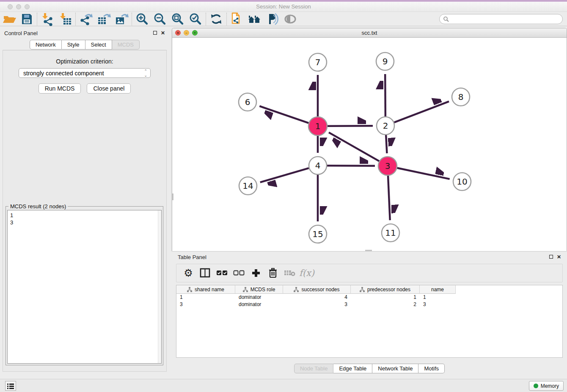 This screenshot has height=392, width=567. I want to click on mcds-result-text: 1 3, so click(85, 287).